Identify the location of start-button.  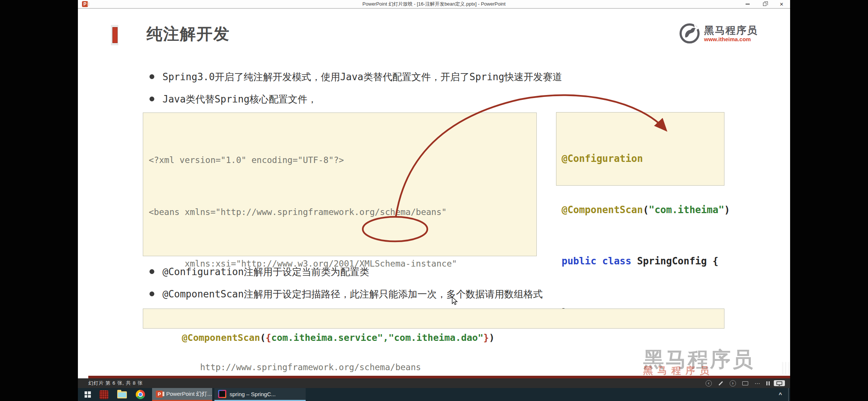
(88, 394).